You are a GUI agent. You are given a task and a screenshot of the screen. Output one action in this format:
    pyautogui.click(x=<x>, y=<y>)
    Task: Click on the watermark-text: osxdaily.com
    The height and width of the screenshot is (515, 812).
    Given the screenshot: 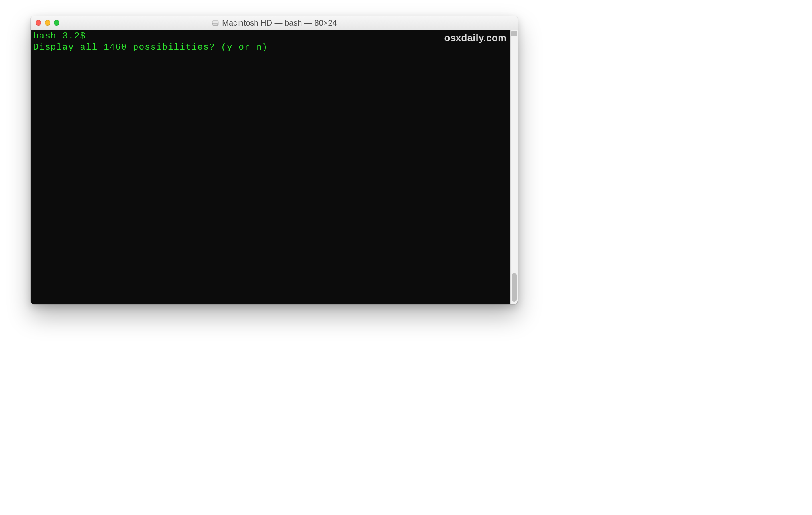 What is the action you would take?
    pyautogui.click(x=475, y=38)
    